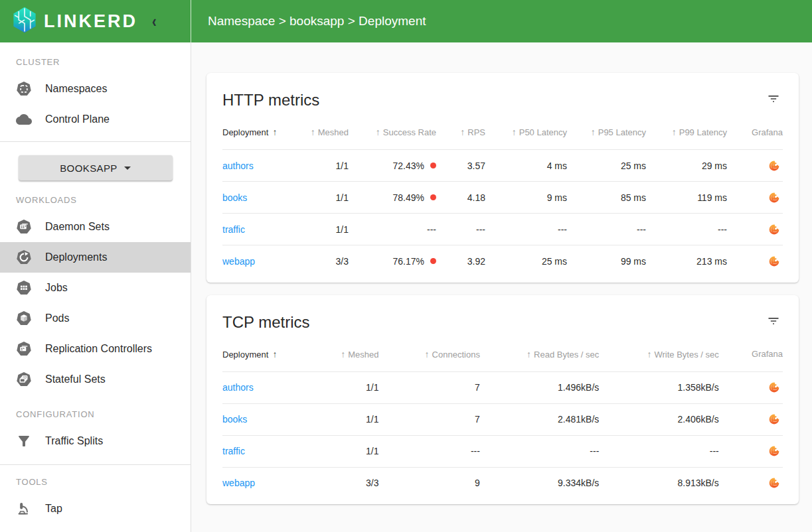  What do you see at coordinates (659, 387) in the screenshot?
I see `write-bytes-cell: 1.358kB/s` at bounding box center [659, 387].